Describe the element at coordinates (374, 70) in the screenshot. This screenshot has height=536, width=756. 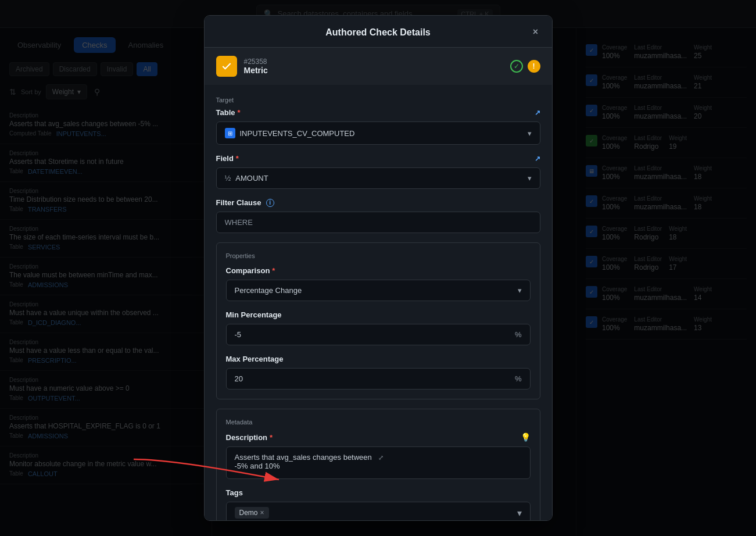
I see `check-type: Metric` at that location.